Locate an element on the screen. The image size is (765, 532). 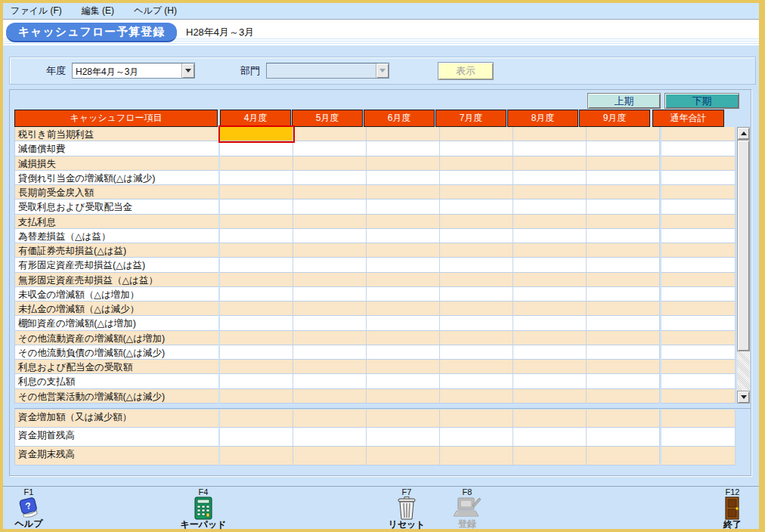
scrollbar-thumb is located at coordinates (744, 246).